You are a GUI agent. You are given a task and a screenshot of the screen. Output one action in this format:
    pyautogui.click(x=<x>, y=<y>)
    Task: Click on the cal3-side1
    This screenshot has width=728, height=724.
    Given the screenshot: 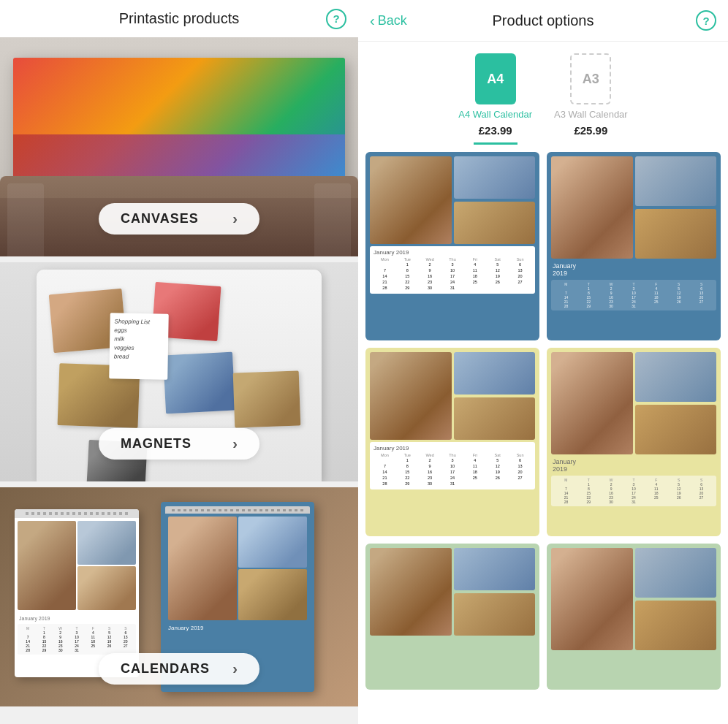 What is the action you would take?
    pyautogui.click(x=495, y=373)
    